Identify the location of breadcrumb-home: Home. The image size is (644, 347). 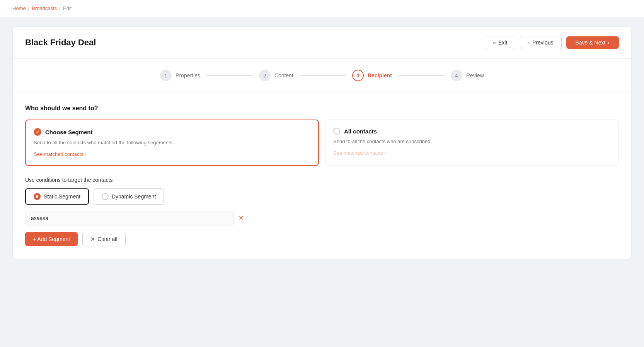
(19, 9).